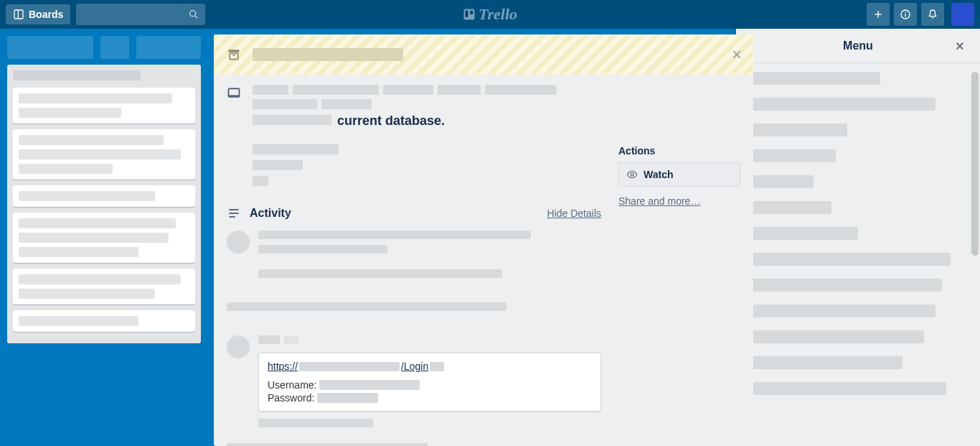 The image size is (980, 446). Describe the element at coordinates (292, 385) in the screenshot. I see `username-label: Username:` at that location.